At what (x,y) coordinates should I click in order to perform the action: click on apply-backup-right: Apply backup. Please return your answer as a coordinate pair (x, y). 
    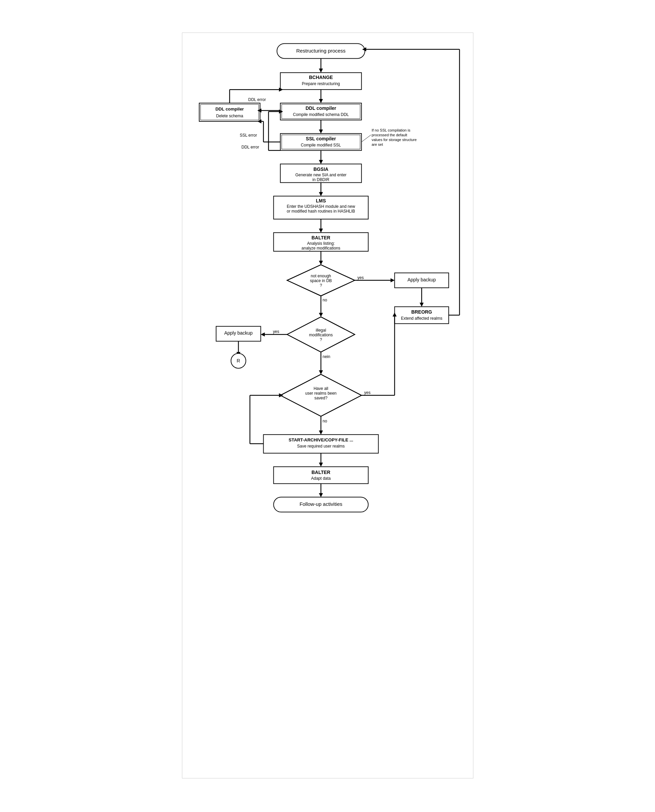
    Looking at the image, I should click on (421, 279).